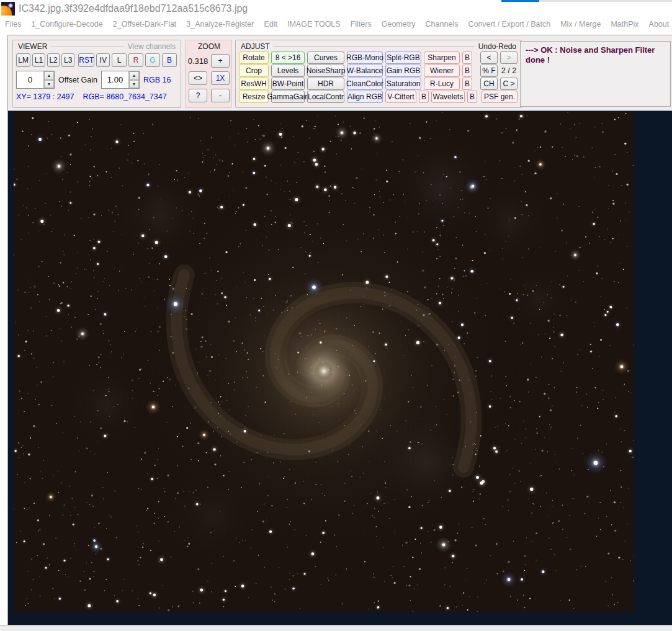 The height and width of the screenshot is (631, 672). I want to click on bw-point-button: BW-Point, so click(288, 84).